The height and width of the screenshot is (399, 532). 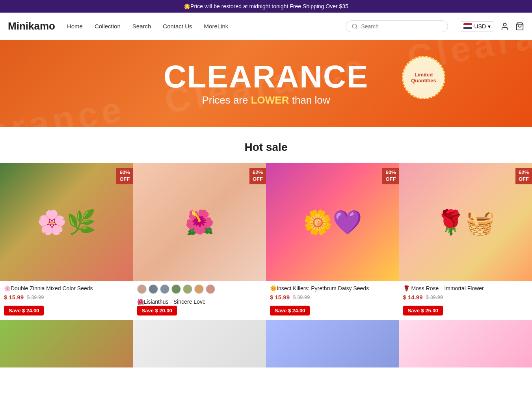 What do you see at coordinates (266, 147) in the screenshot?
I see `section-title: Hot sale` at bounding box center [266, 147].